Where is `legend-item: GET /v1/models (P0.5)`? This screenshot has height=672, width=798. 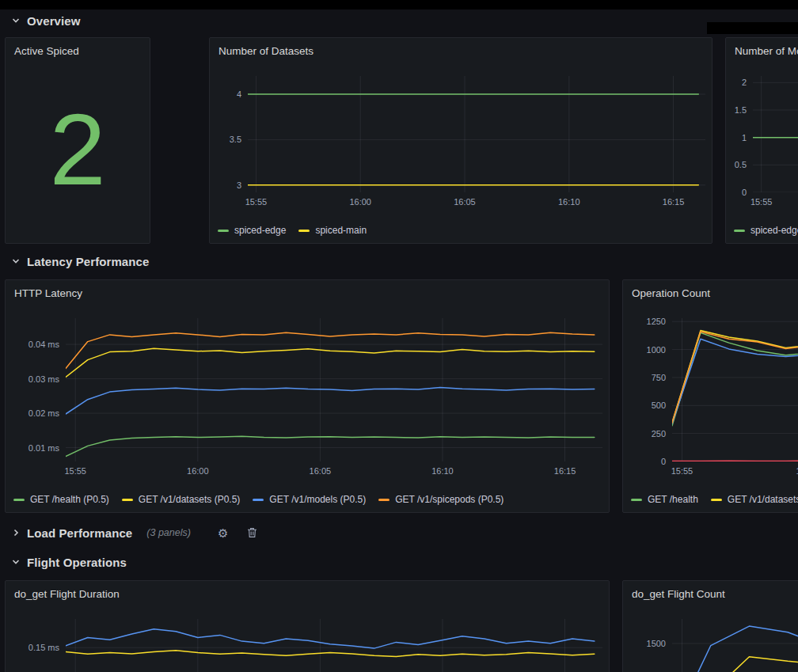 legend-item: GET /v1/models (P0.5) is located at coordinates (309, 499).